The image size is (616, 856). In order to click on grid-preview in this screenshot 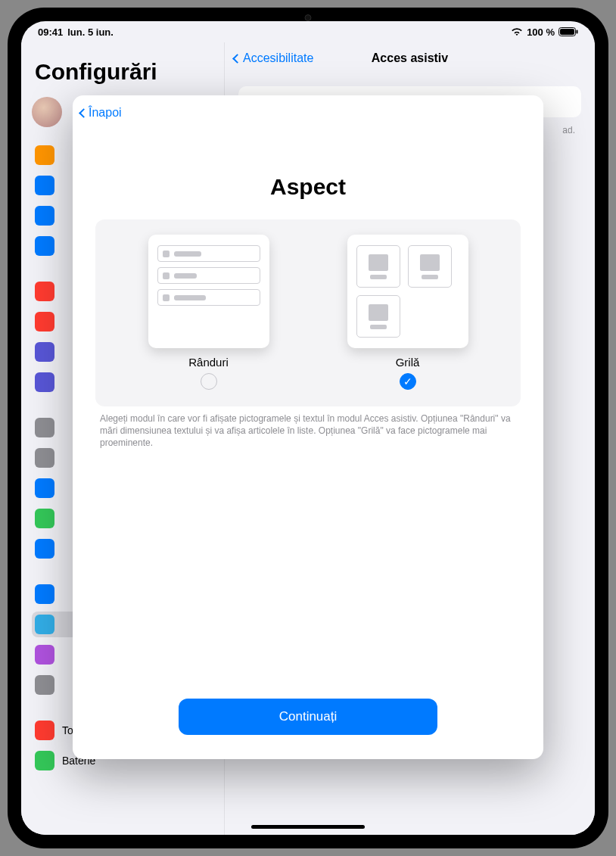, I will do `click(408, 291)`.